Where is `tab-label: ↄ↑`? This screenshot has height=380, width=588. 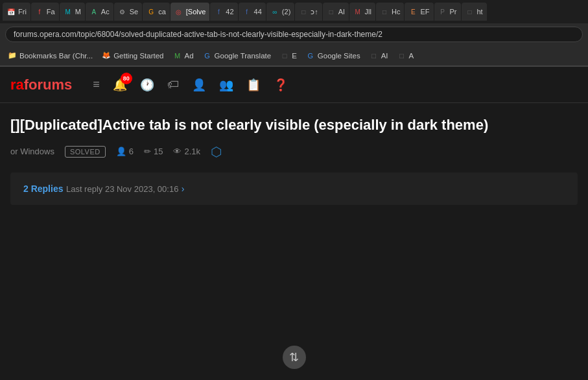 tab-label: ↄ↑ is located at coordinates (314, 12).